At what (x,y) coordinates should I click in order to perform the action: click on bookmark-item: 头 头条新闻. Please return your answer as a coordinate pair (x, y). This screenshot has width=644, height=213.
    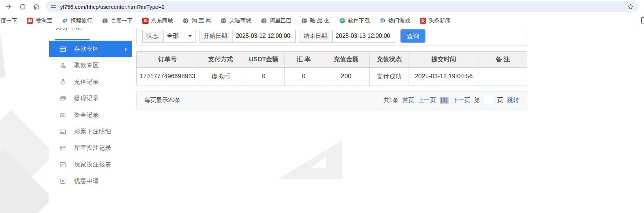
    Looking at the image, I should click on (435, 21).